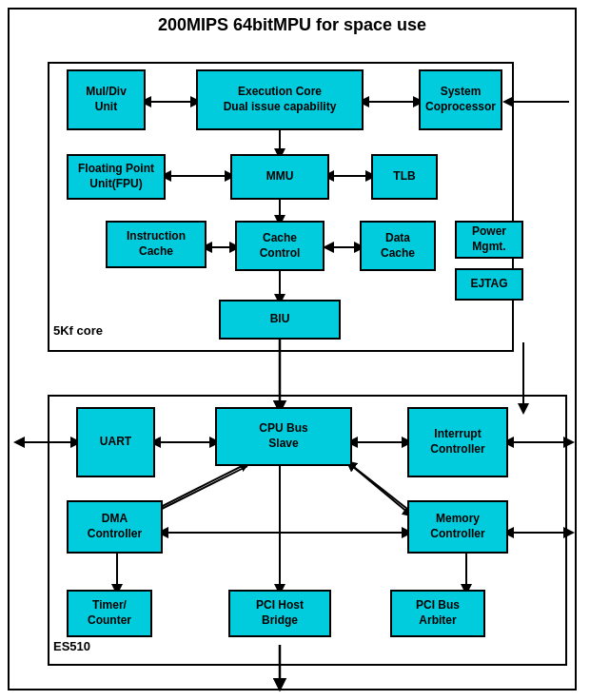 The width and height of the screenshot is (590, 700). I want to click on memory-ctrl-block: MemoryController, so click(458, 527).